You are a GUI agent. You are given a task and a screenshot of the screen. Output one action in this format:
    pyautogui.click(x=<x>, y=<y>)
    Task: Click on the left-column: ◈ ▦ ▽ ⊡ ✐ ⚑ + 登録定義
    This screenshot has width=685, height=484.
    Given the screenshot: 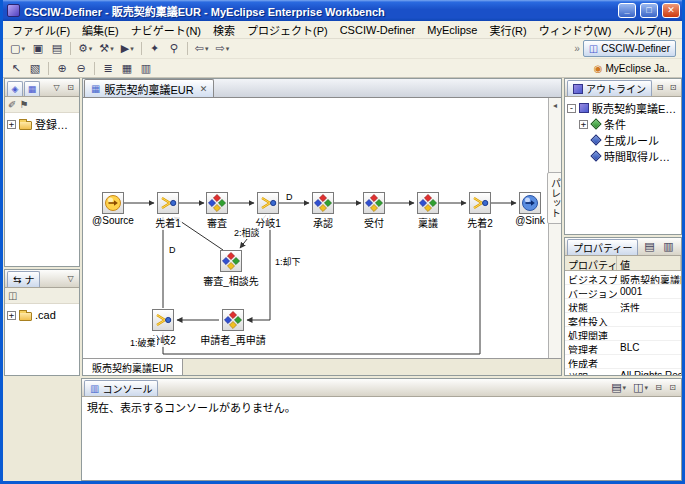 What is the action you would take?
    pyautogui.click(x=42, y=227)
    